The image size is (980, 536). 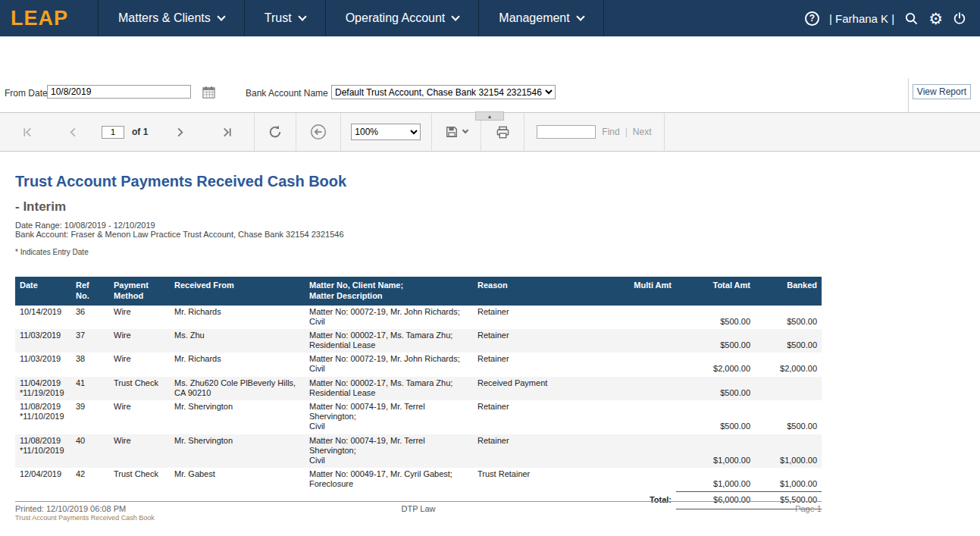 What do you see at coordinates (503, 132) in the screenshot?
I see `print-button` at bounding box center [503, 132].